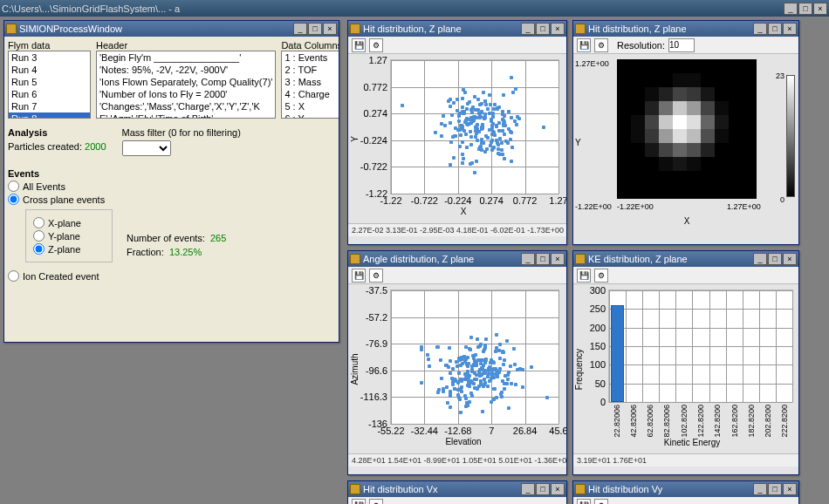 This screenshot has width=829, height=504. Describe the element at coordinates (69, 235) in the screenshot. I see `yplane-radio: Y-plane` at that location.